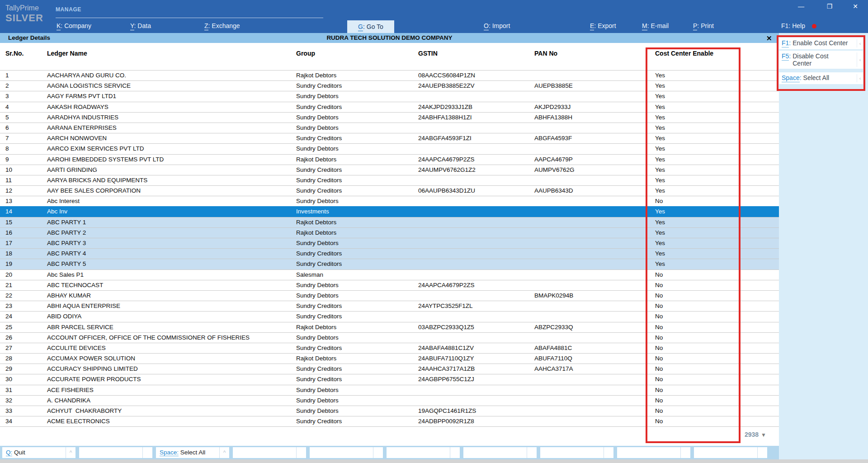  I want to click on table-row: 28ACCUMAX POWER SOLUTIONRajkot Debtors24…, so click(390, 358).